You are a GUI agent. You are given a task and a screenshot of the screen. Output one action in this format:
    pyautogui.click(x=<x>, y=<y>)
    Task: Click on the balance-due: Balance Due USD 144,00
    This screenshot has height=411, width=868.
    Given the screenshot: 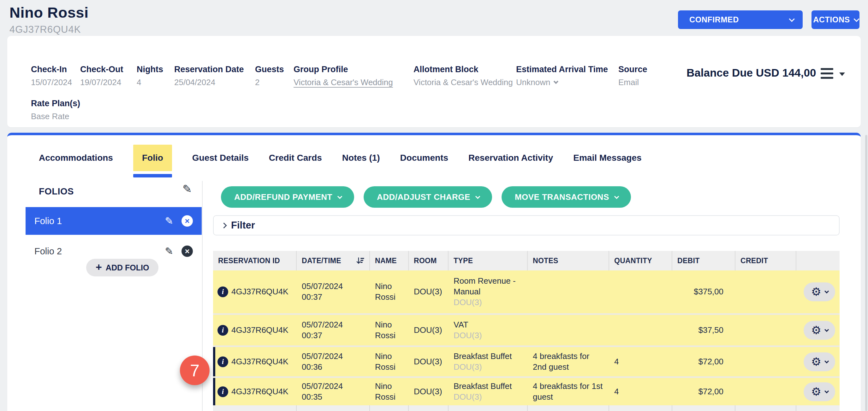 What is the action you would take?
    pyautogui.click(x=751, y=73)
    